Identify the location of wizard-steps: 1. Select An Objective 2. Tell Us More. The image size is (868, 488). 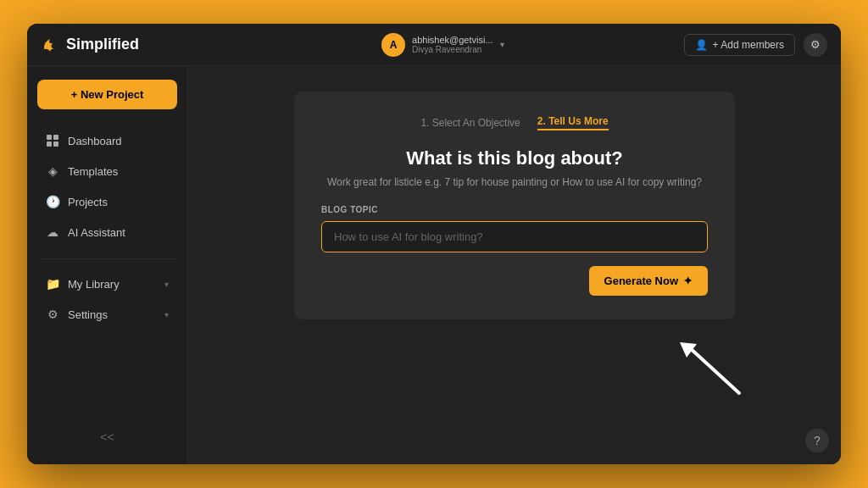
(515, 123).